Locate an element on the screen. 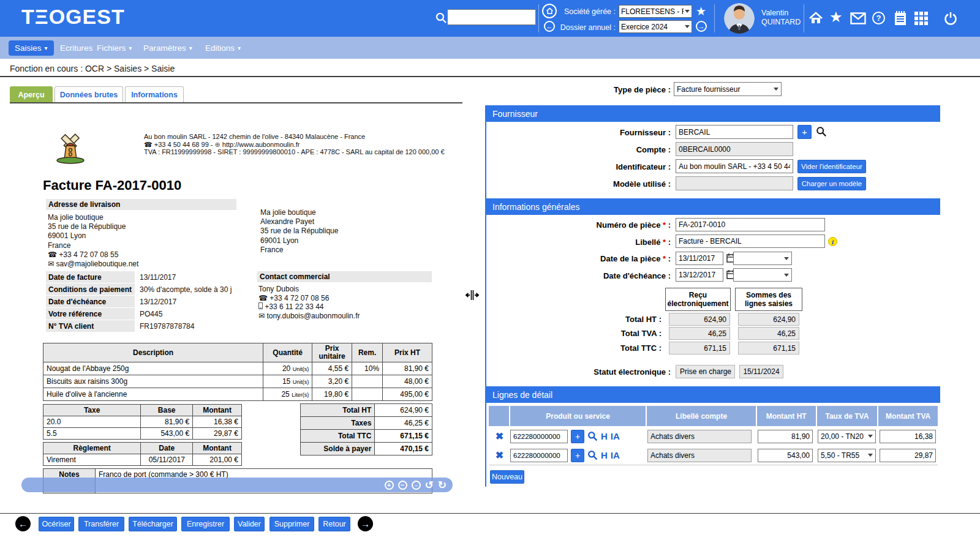 The image size is (980, 551). retour-button: Retour is located at coordinates (334, 524).